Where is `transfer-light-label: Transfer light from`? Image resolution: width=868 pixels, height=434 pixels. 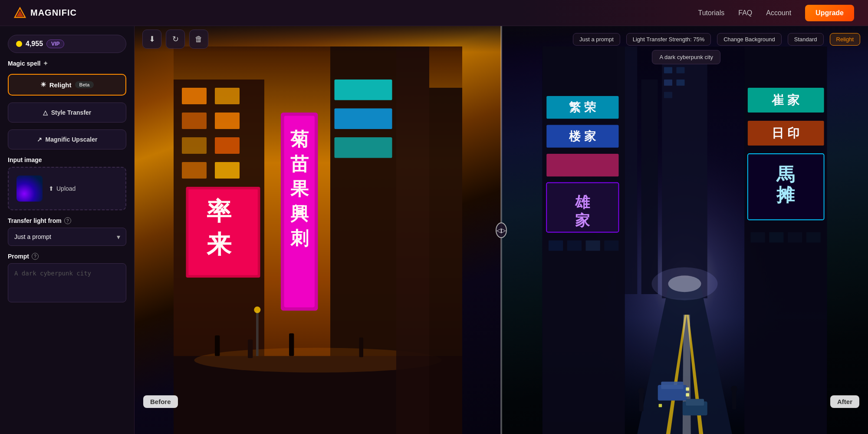 transfer-light-label: Transfer light from is located at coordinates (35, 221).